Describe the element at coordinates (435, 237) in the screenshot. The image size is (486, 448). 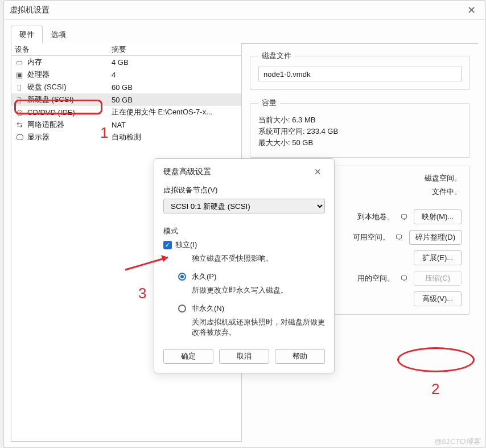
I see `defrag-button: 碎片整理(D)` at that location.